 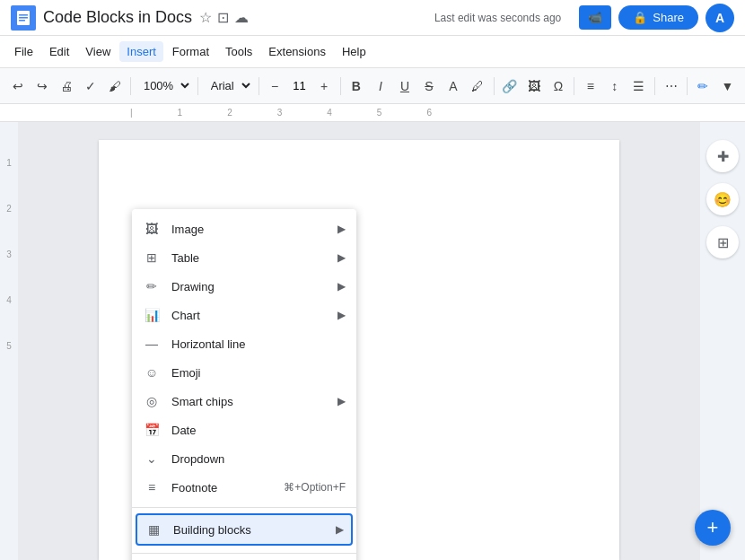 I want to click on menu-tools: Tools, so click(x=239, y=52).